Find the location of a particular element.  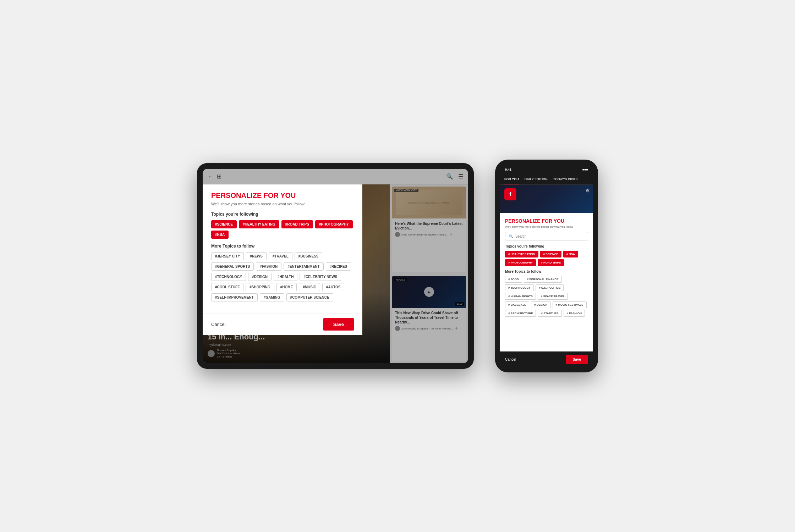

phone-more-tag: # FASHION is located at coordinates (574, 314).